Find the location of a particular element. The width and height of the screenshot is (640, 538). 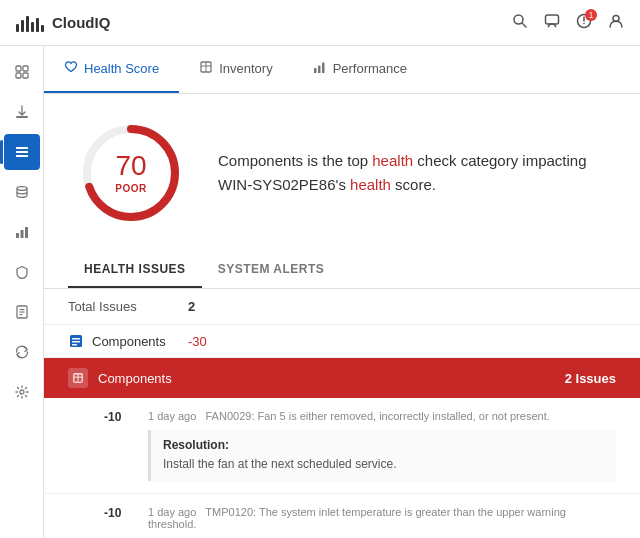

notifications-icon: 1 is located at coordinates (584, 23).